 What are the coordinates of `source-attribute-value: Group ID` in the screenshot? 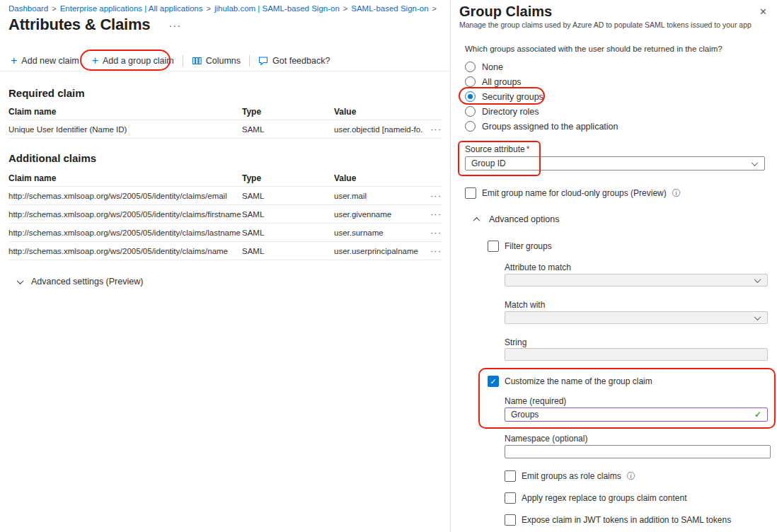 It's located at (488, 163).